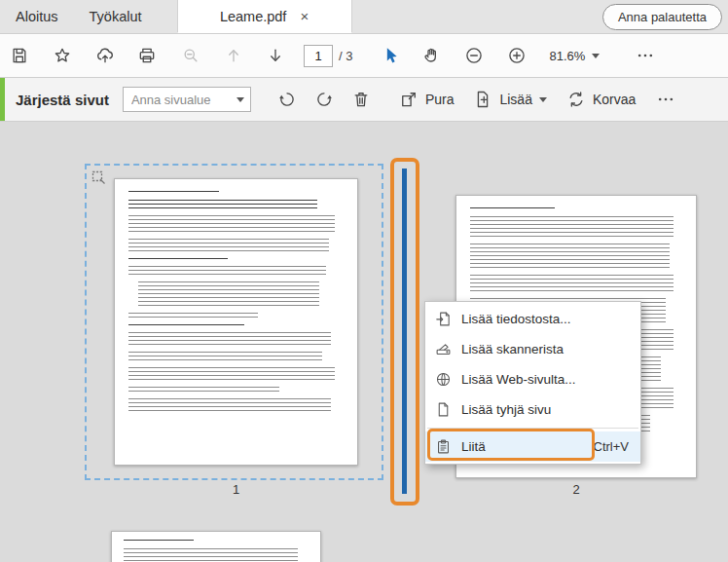 The image size is (728, 562). What do you see at coordinates (147, 56) in the screenshot?
I see `print-button` at bounding box center [147, 56].